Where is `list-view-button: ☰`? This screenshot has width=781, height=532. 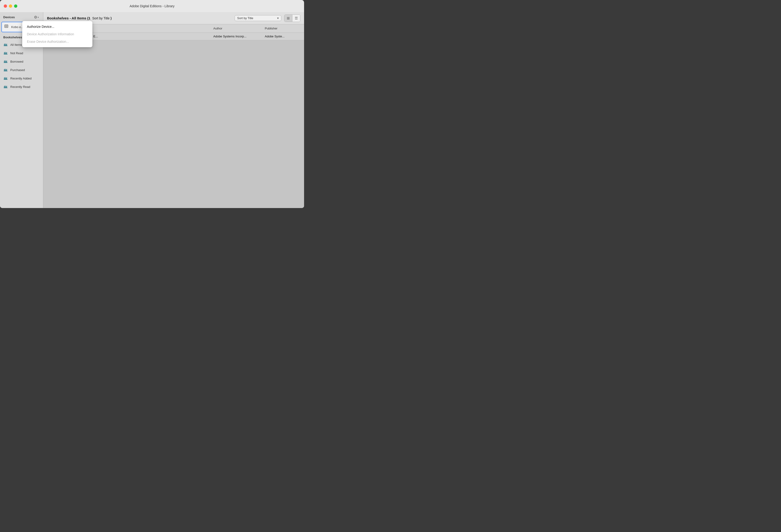
list-view-button: ☰ is located at coordinates (296, 18).